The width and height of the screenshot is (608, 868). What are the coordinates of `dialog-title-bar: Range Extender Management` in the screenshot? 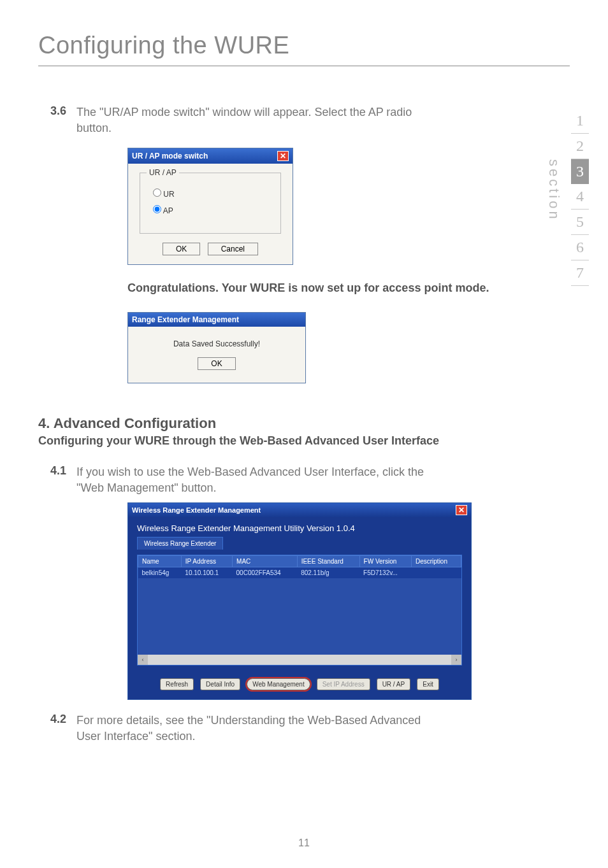 It's located at (217, 320).